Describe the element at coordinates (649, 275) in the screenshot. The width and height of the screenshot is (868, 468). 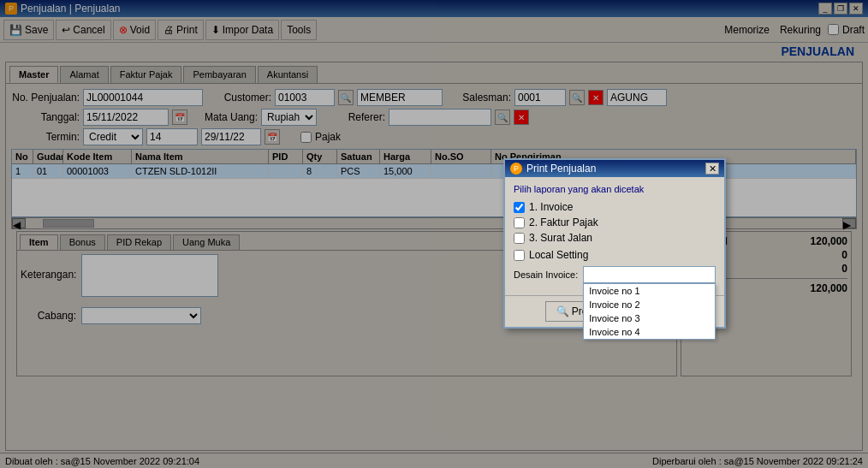
I see `desain-select: Invoice no 1 Invoice no 2 Invoice no 3 I…` at that location.